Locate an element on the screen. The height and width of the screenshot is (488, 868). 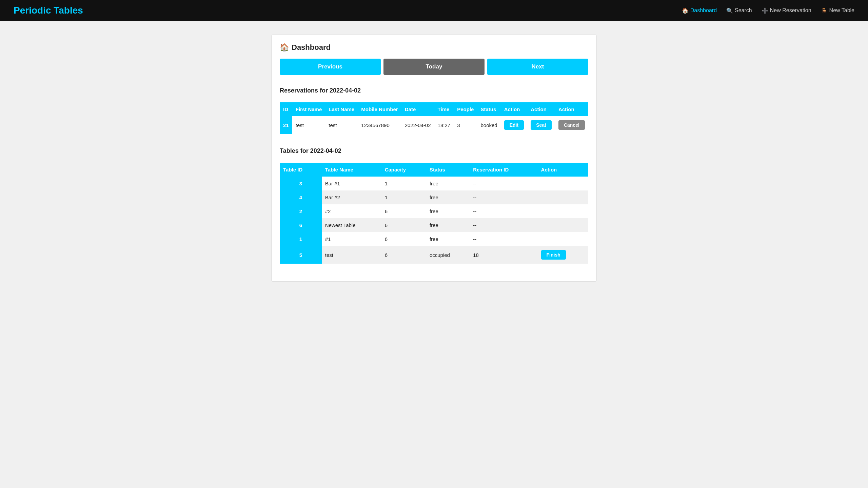
col-table-id: Table ID is located at coordinates (301, 169).